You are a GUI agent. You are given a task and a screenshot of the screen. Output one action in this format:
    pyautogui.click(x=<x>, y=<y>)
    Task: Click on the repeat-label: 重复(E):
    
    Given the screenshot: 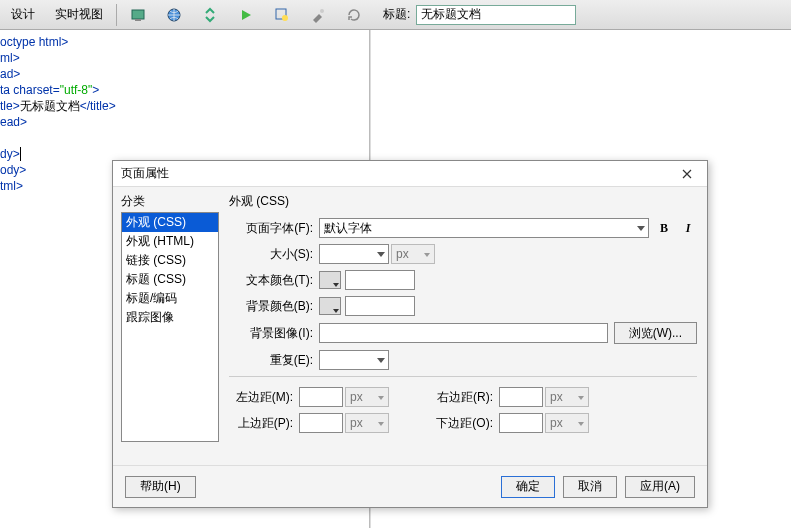 What is the action you would take?
    pyautogui.click(x=274, y=360)
    